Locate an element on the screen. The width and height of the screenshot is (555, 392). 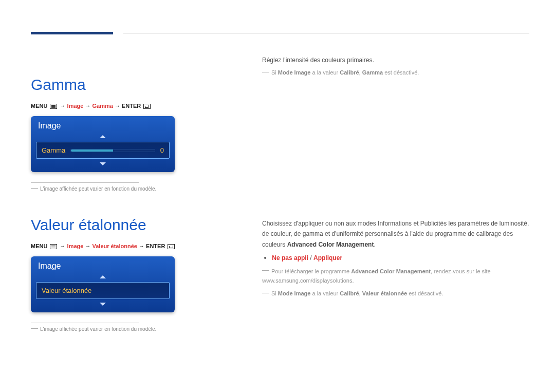
osd-row-valeur: Valeur étalonnée is located at coordinates (103, 291).